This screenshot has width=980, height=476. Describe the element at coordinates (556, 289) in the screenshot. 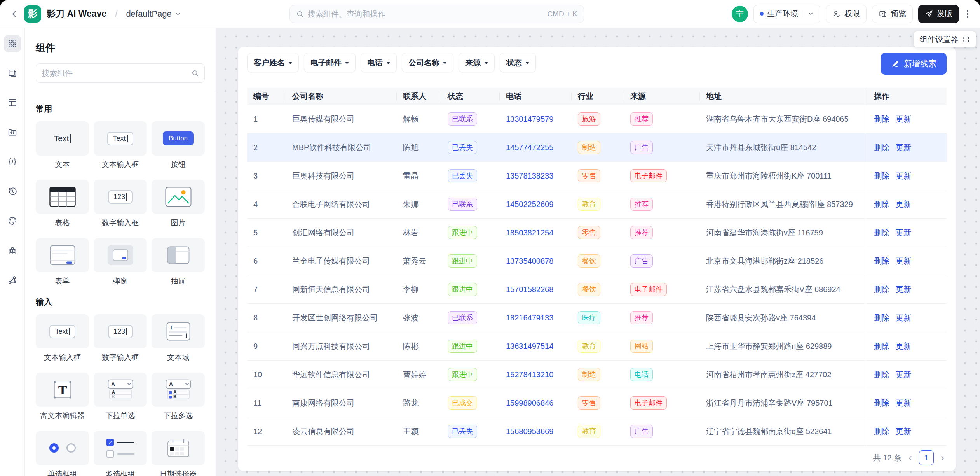

I see `table-row: 7网新恒天信息有限公司李柳跟进中15701582268餐饮电子邮件江苏省六盘水县…` at that location.